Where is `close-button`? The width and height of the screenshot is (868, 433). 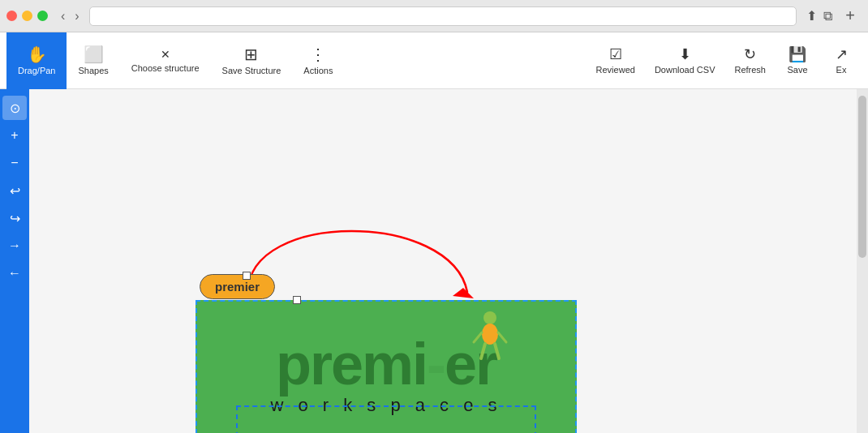 close-button is located at coordinates (11, 16).